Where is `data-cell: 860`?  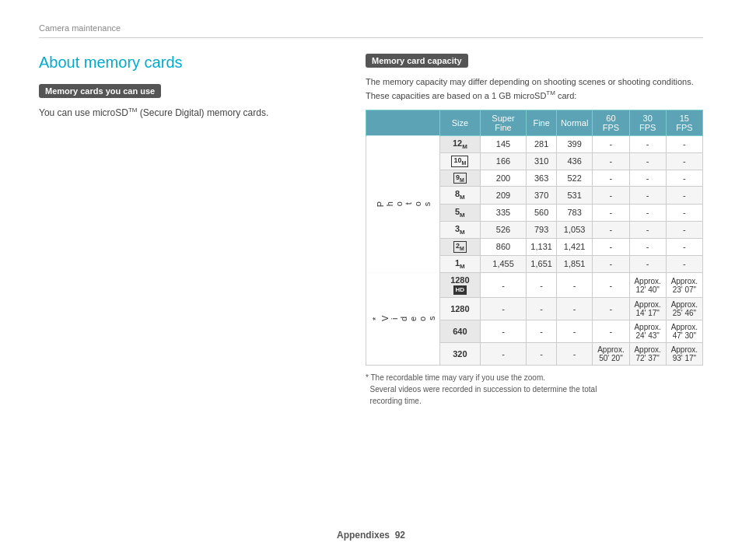
data-cell: 860 is located at coordinates (503, 247).